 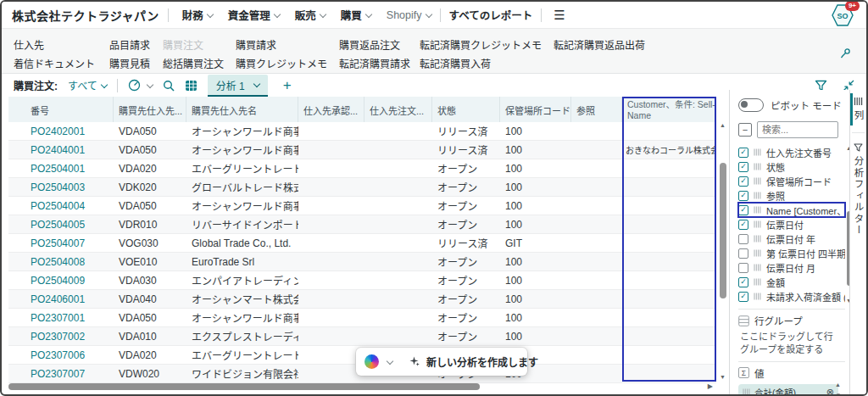 What do you see at coordinates (70, 131) in the screenshot?
I see `po-number-link: PO2402001` at bounding box center [70, 131].